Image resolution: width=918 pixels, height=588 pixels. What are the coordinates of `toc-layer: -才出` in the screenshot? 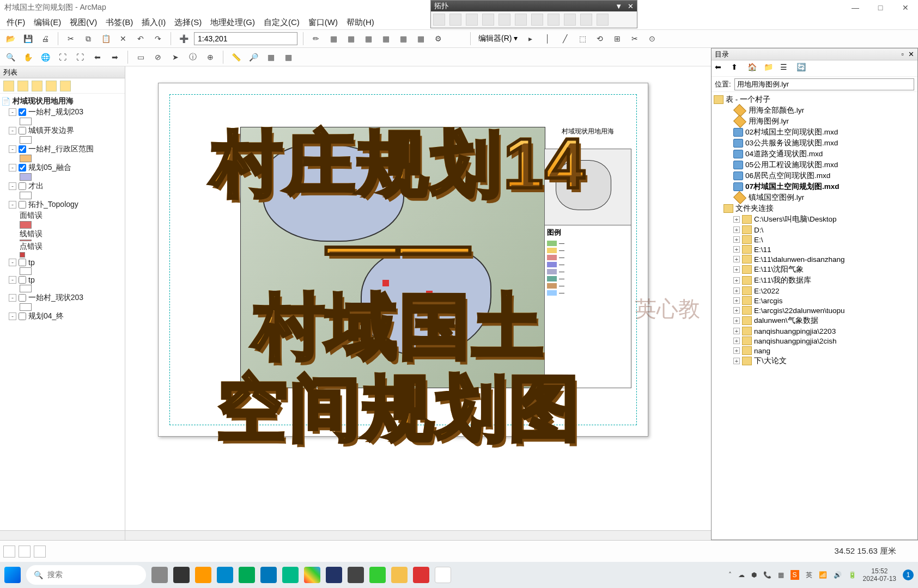 It's located at (62, 186).